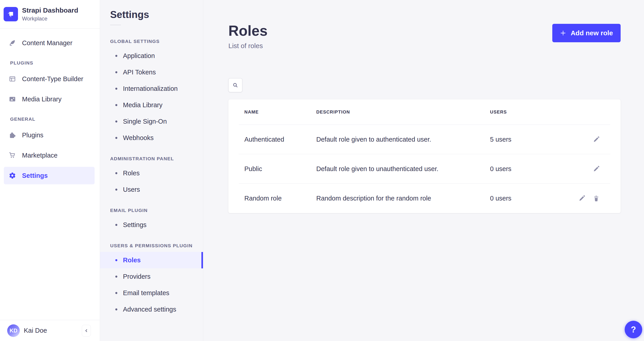 This screenshot has width=644, height=341. Describe the element at coordinates (135, 225) in the screenshot. I see `settings-nav-item-label: Settings` at that location.